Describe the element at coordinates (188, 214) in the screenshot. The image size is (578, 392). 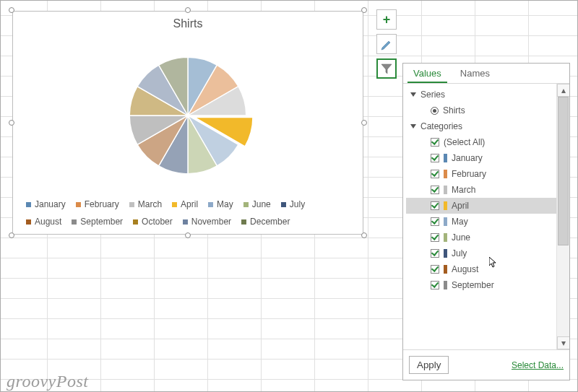
I see `legend: JanuaryFebruaryMarchAprilMayJuneJulyAugu…` at that location.